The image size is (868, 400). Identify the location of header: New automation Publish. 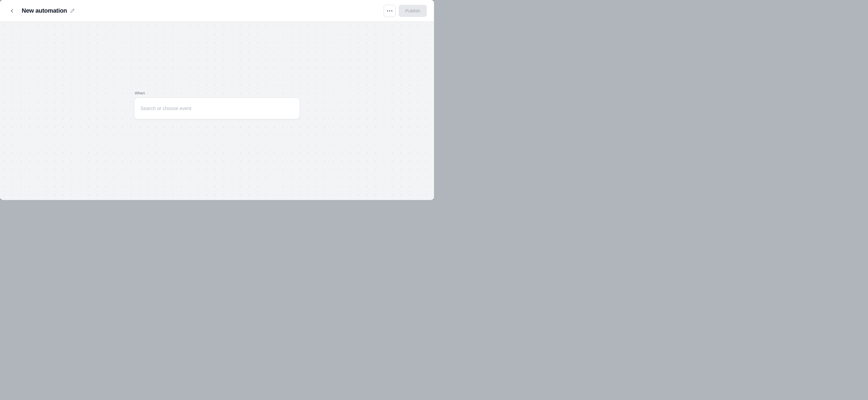
(217, 11).